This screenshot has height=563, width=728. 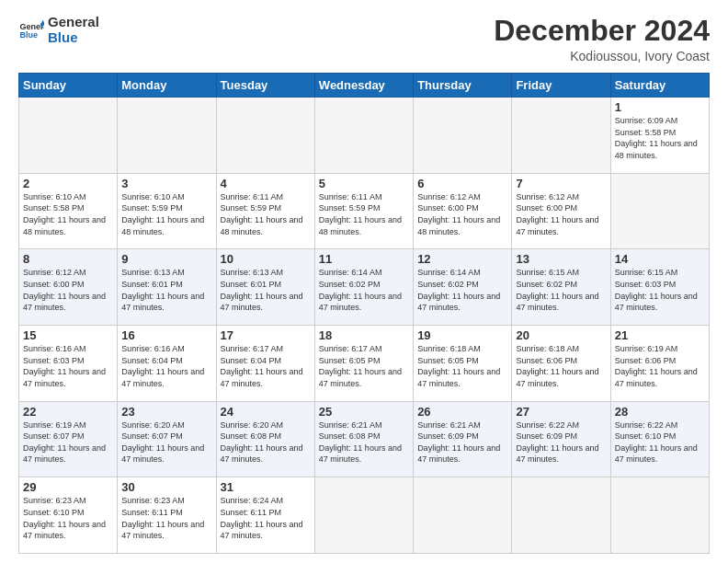 What do you see at coordinates (74, 22) in the screenshot?
I see `logo-general: General` at bounding box center [74, 22].